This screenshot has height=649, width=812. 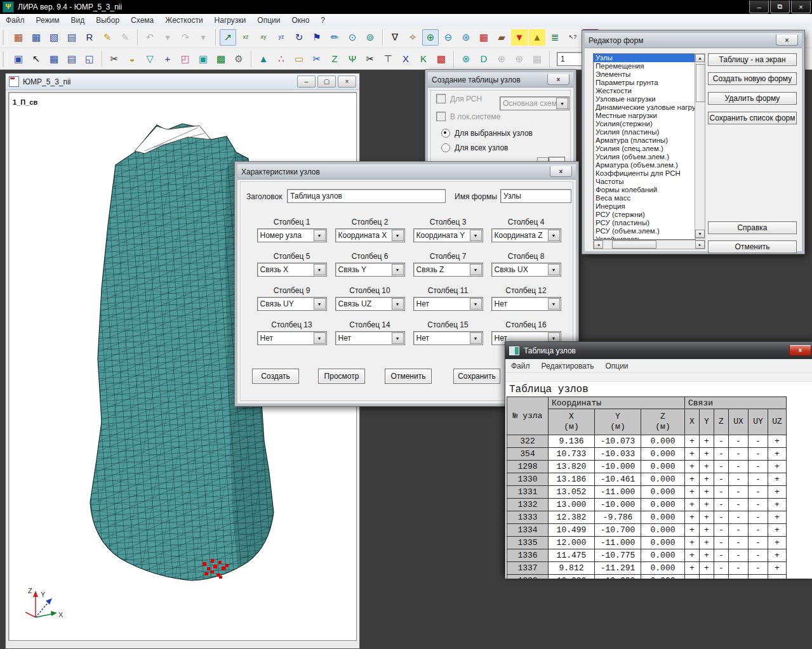 I want to click on column-combo-9: Связь UY▼, so click(x=292, y=304).